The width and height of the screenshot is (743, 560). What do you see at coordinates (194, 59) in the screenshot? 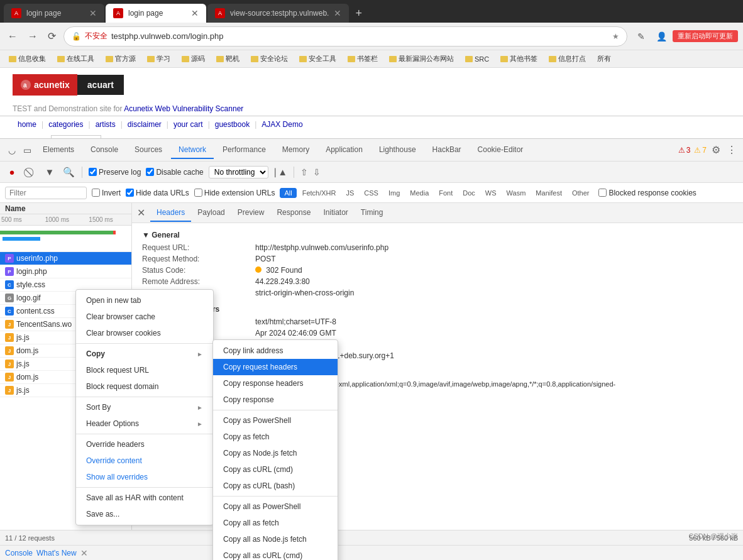
I see `bookmark-item-4: 源码` at bounding box center [194, 59].